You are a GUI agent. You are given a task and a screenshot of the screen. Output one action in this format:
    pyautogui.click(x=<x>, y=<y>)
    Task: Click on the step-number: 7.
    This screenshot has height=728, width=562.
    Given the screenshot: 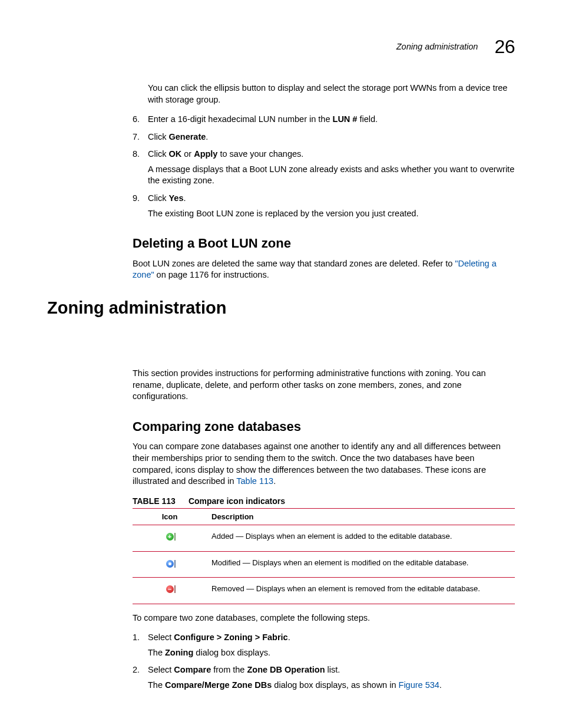 What is the action you would take?
    pyautogui.click(x=136, y=137)
    